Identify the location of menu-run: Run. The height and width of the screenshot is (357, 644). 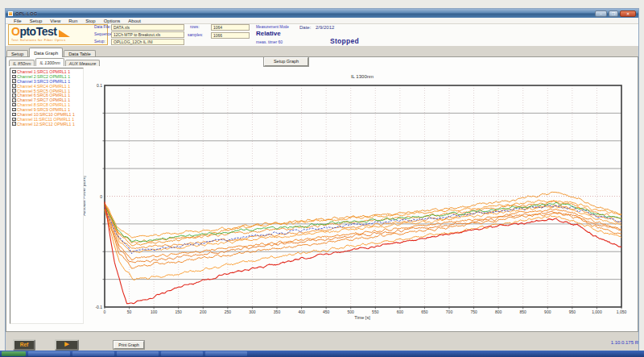
(72, 21).